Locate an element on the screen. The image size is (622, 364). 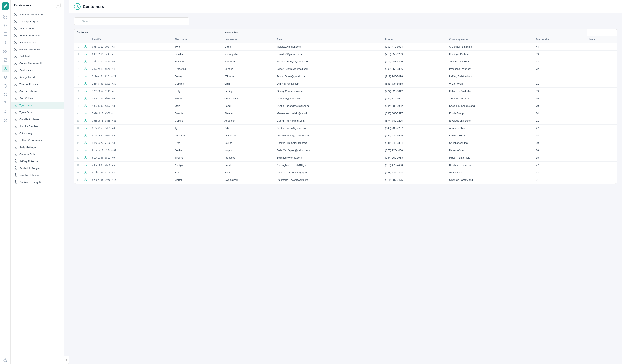
sidebar-item-search is located at coordinates (5, 112).